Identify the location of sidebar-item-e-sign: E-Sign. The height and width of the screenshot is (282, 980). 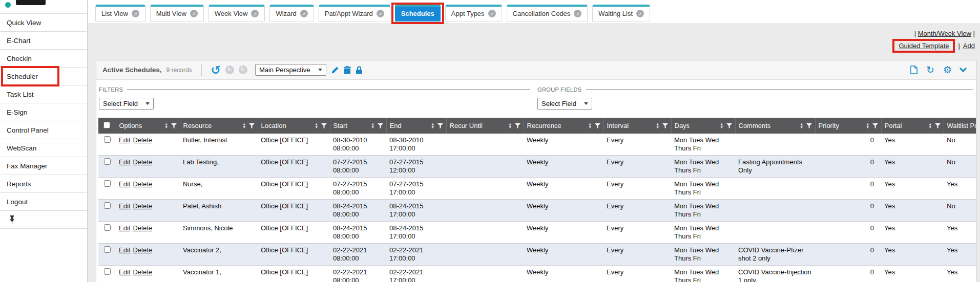
(44, 113).